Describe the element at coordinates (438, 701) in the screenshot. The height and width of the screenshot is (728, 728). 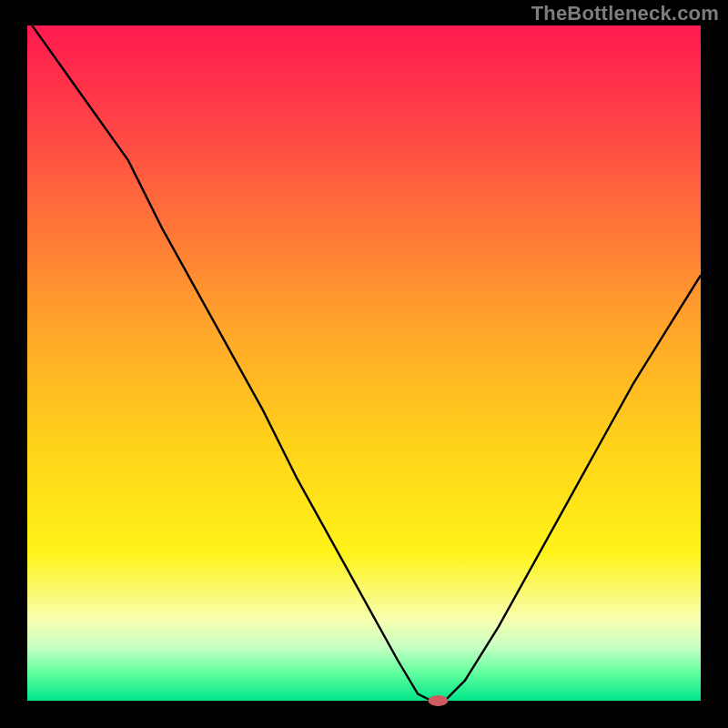
I see `optimal-marker` at that location.